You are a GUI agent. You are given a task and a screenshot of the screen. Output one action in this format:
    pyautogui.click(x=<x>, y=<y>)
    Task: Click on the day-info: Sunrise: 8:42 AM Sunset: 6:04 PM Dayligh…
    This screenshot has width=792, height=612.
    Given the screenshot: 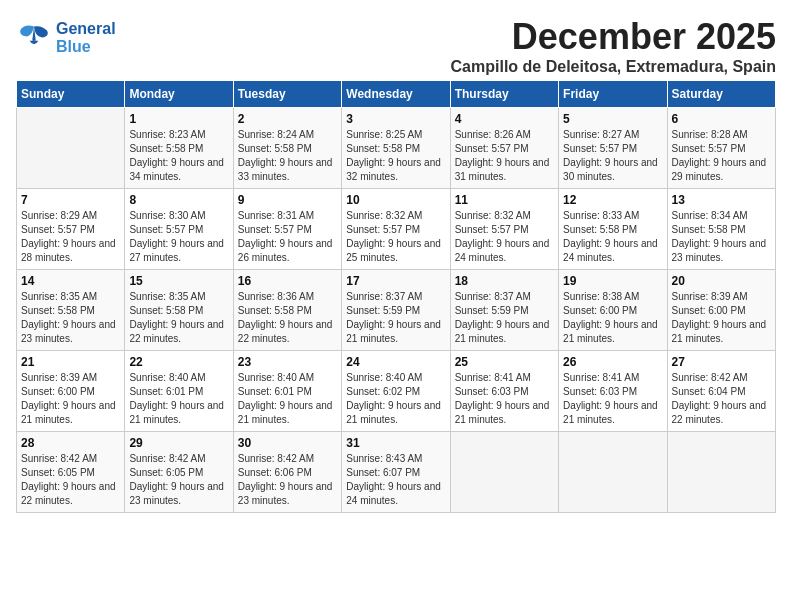 What is the action you would take?
    pyautogui.click(x=722, y=399)
    